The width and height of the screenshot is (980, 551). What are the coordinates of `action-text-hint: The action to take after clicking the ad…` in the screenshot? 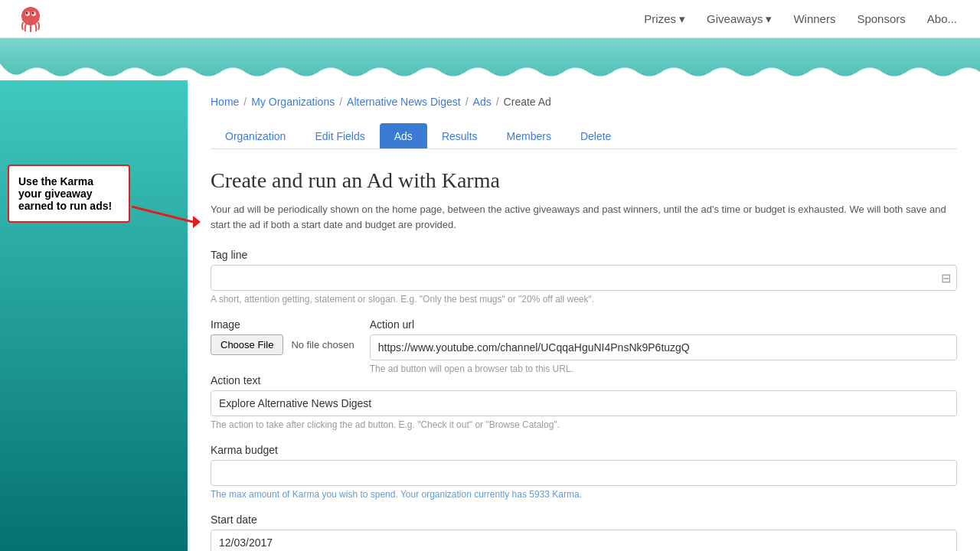 It's located at (583, 425).